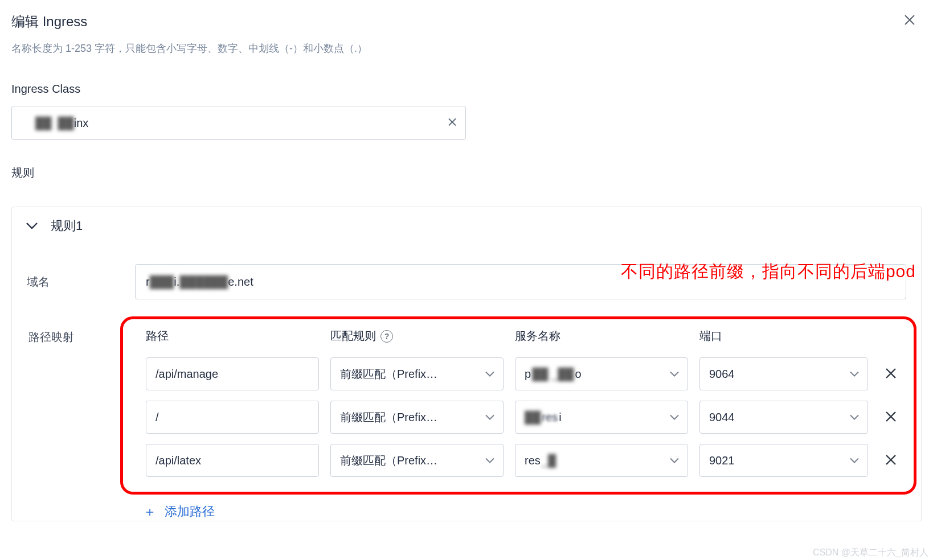 The height and width of the screenshot is (560, 933). What do you see at coordinates (525, 512) in the screenshot?
I see `add-path-button: ＋ 添加路径` at bounding box center [525, 512].